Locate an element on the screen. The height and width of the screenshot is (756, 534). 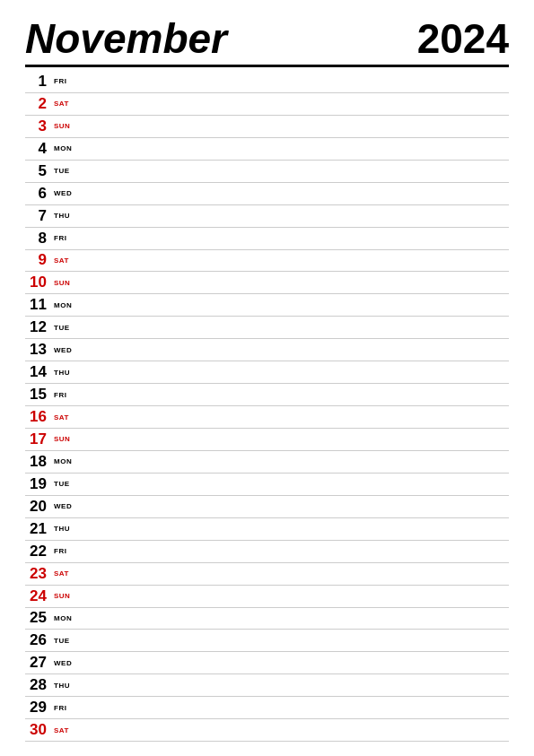
day-number: 14 is located at coordinates (38, 372).